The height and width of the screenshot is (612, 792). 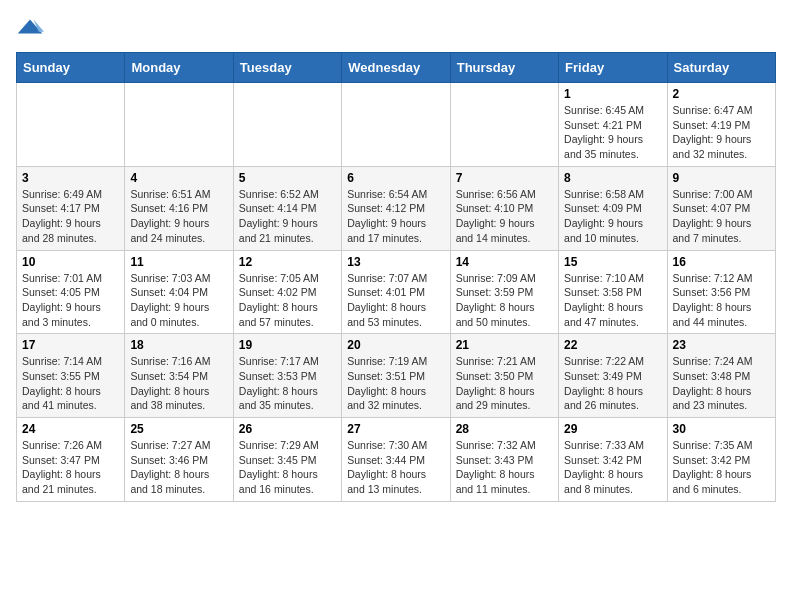 What do you see at coordinates (287, 68) in the screenshot?
I see `weekday-header: Tuesday` at bounding box center [287, 68].